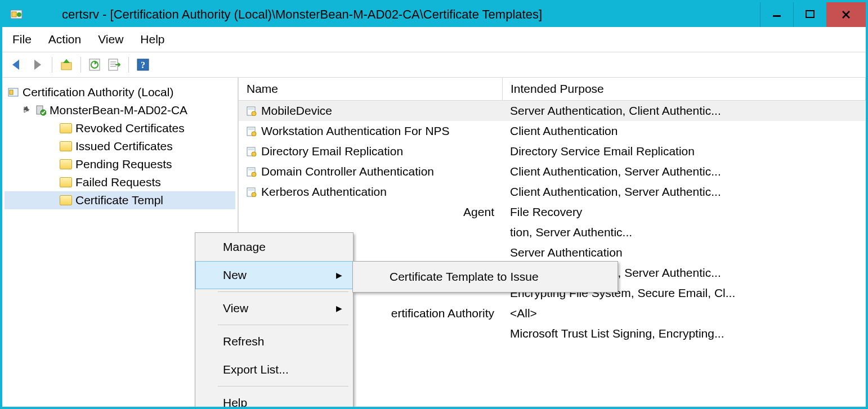  I want to click on help-button: ?, so click(143, 65).